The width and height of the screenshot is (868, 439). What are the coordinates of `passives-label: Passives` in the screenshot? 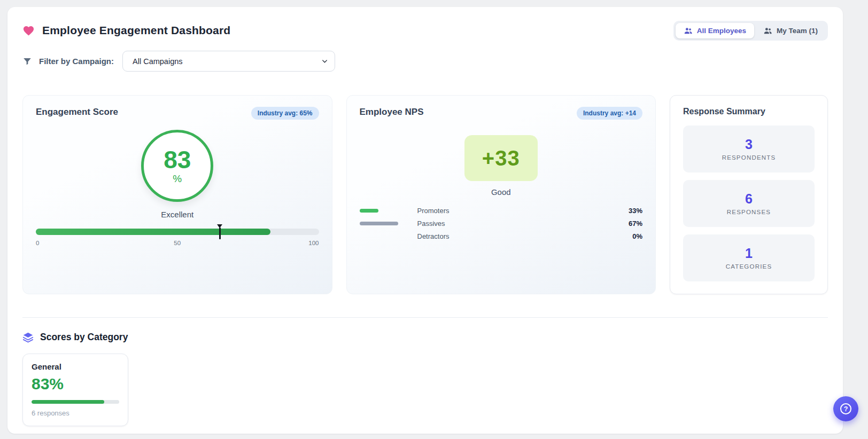 It's located at (431, 223).